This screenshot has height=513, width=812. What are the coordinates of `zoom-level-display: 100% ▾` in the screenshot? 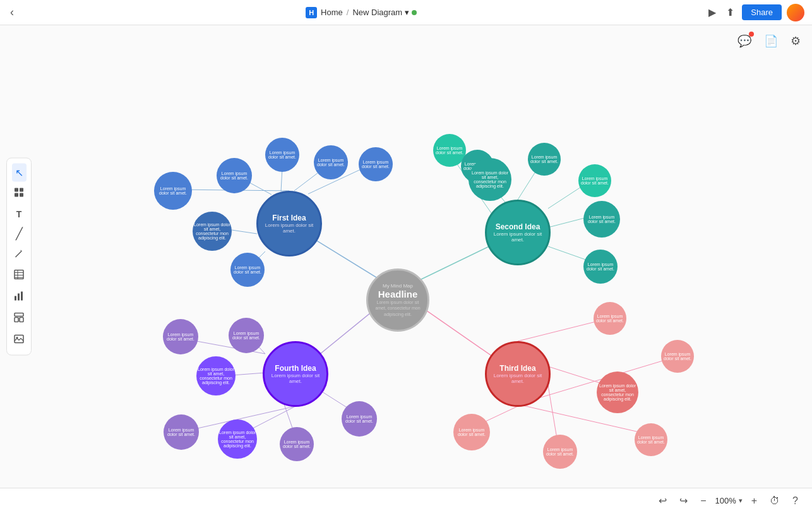 It's located at (729, 500).